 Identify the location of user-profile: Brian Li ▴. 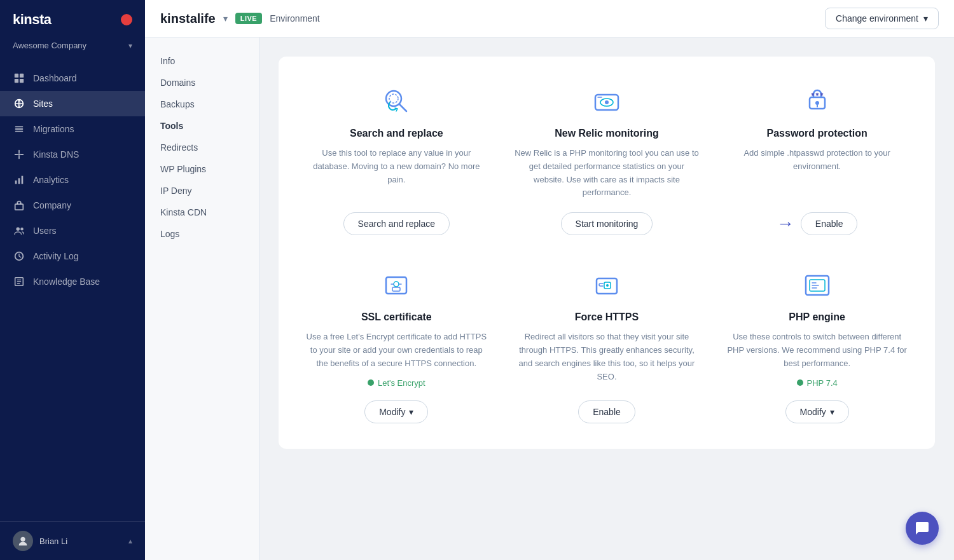
(73, 540).